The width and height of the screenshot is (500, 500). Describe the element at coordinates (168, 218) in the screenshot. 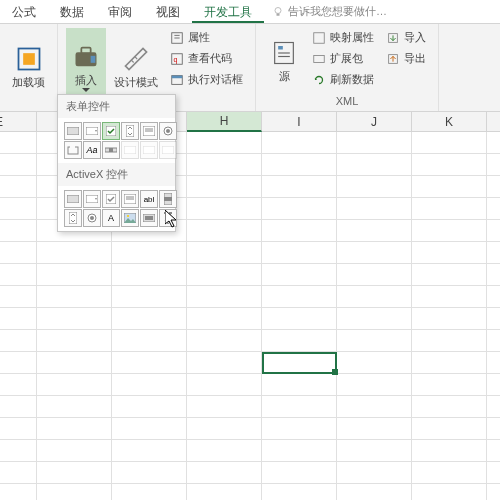

I see `ax-more` at that location.